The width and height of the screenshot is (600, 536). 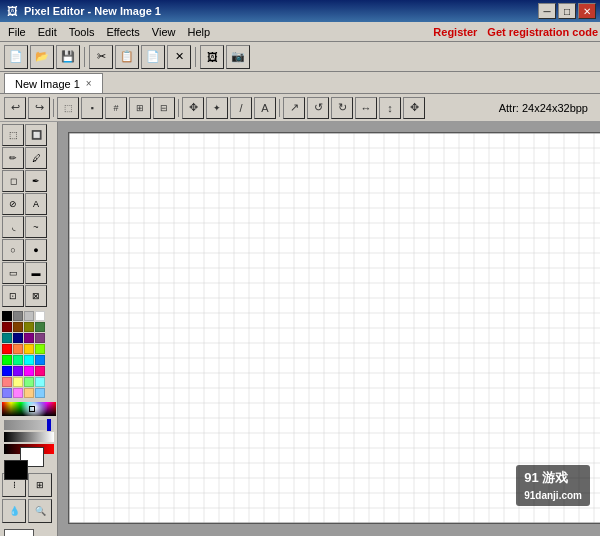 What do you see at coordinates (48, 32) in the screenshot?
I see `menu-edit: Edit` at bounding box center [48, 32].